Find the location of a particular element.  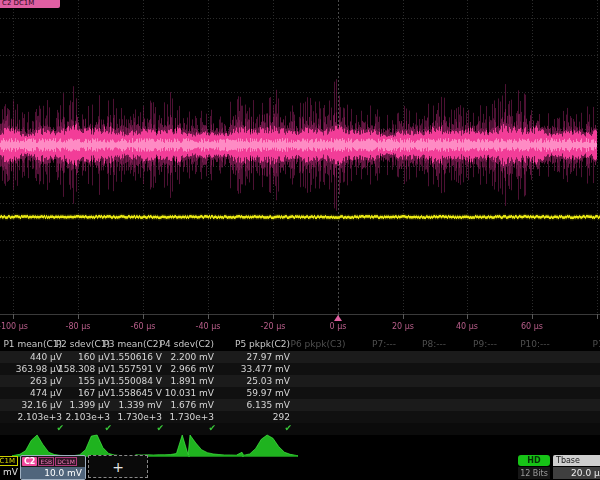

measurement-value: 440 µV is located at coordinates (46, 357).